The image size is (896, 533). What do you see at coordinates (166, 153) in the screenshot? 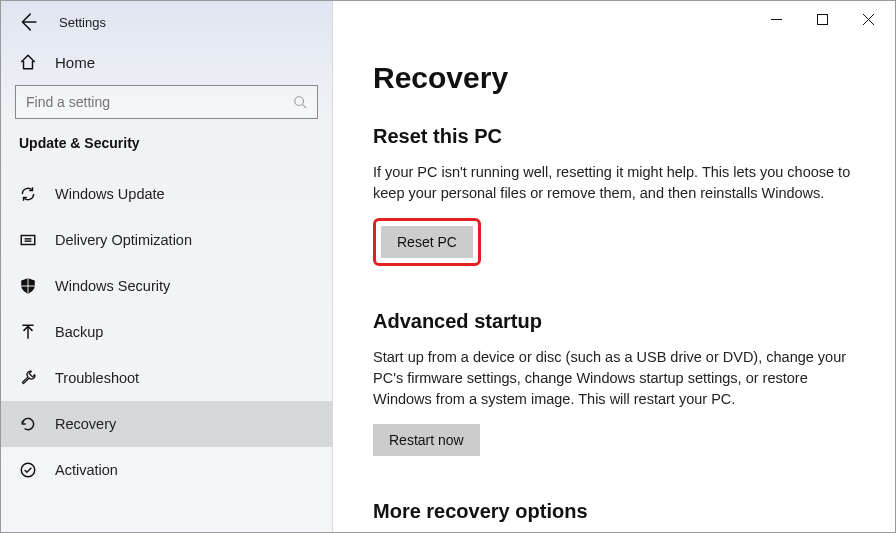
I see `category-header: Update & Security` at bounding box center [166, 153].